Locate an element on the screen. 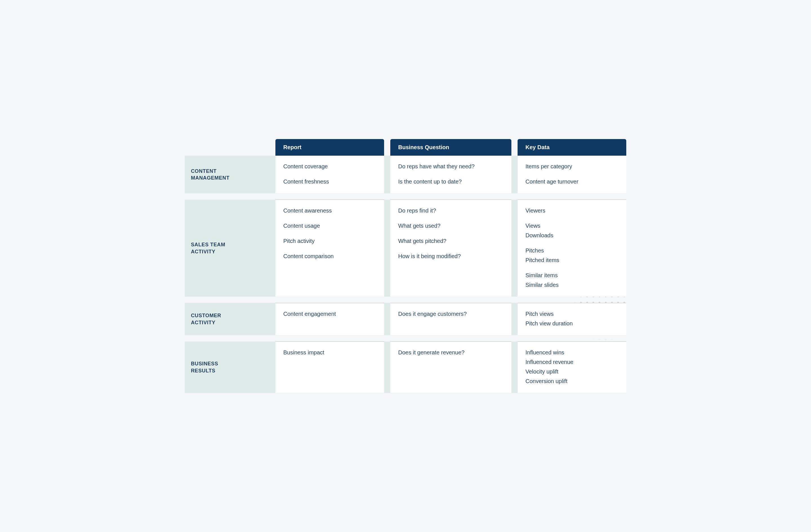 The height and width of the screenshot is (532, 811). report-item: Content awareness is located at coordinates (330, 210).